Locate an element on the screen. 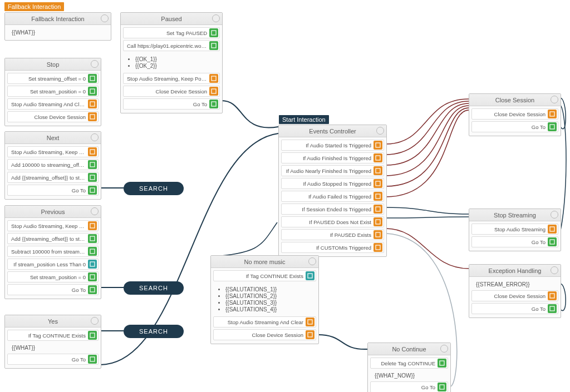 The width and height of the screenshot is (570, 392). action-row-stop-1: Set stream_position = 0 is located at coordinates (53, 91).